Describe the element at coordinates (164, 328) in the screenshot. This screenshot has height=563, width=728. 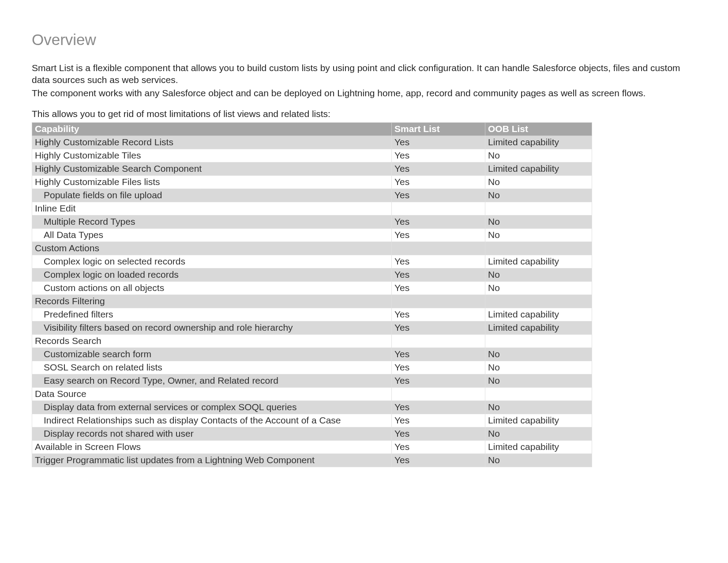
I see `cell-capability-text: Visibility filters based on record owner…` at that location.